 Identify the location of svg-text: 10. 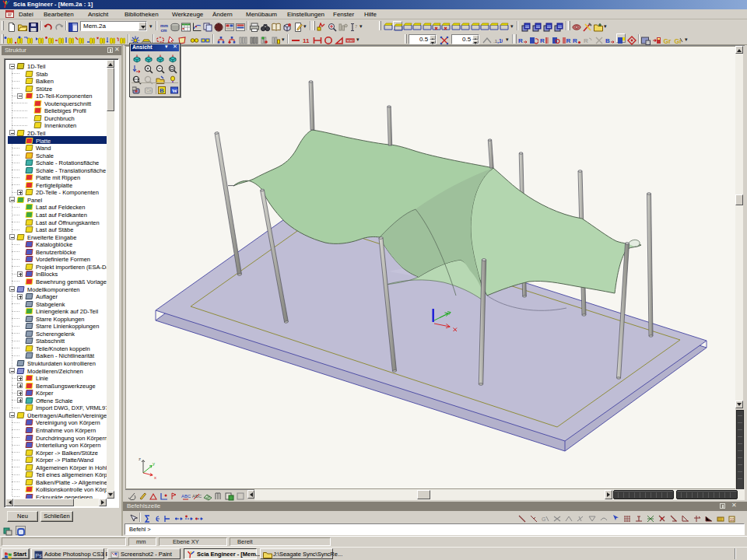
(732, 520).